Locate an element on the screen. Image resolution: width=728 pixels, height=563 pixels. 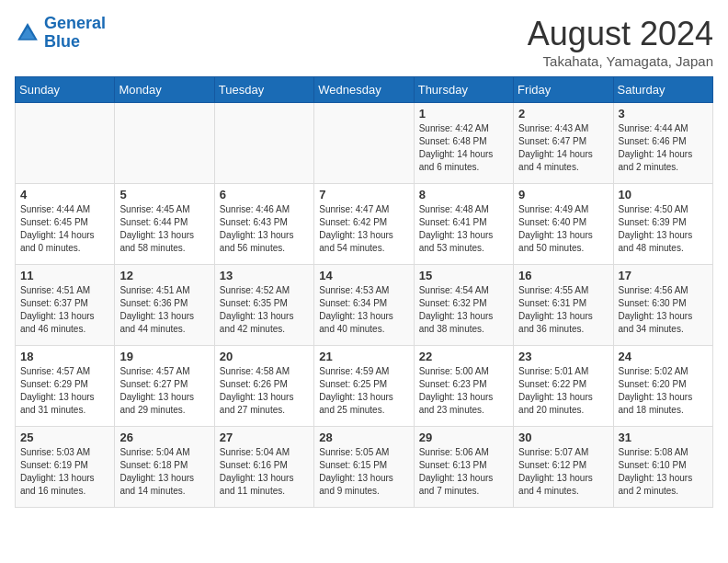
day-number: 13 is located at coordinates (265, 276).